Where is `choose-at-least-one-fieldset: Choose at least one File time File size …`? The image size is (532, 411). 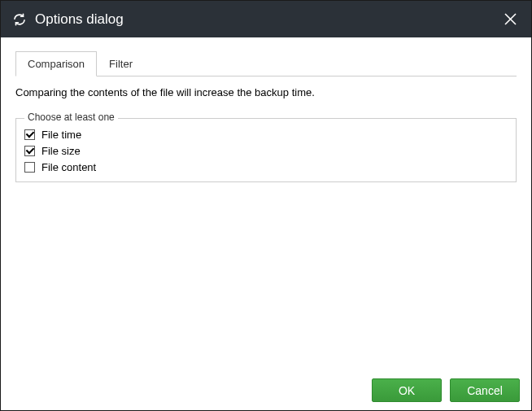 choose-at-least-one-fieldset: Choose at least one File time File size … is located at coordinates (266, 150).